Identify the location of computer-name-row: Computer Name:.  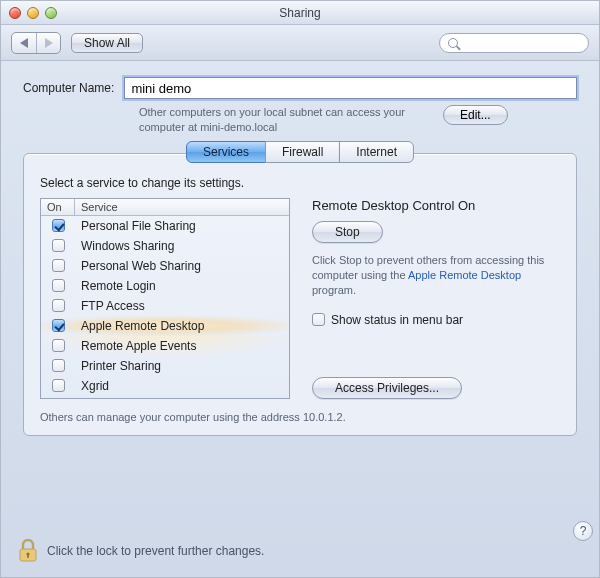
(300, 88).